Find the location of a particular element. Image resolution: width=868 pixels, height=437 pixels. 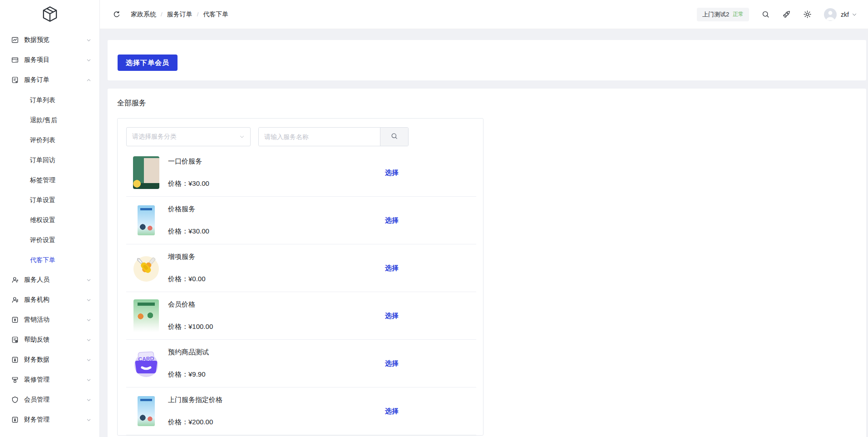

rocket-icon is located at coordinates (786, 15).